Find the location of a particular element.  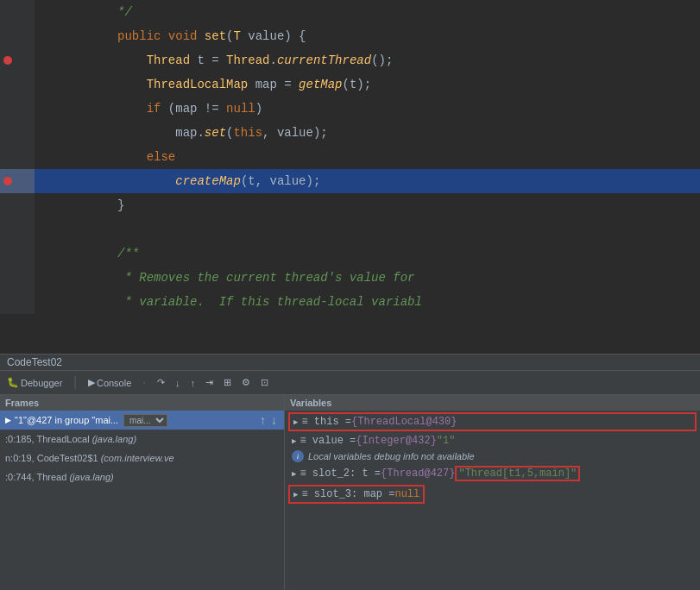

panel-title-bar: CodeTest02 is located at coordinates (350, 362).